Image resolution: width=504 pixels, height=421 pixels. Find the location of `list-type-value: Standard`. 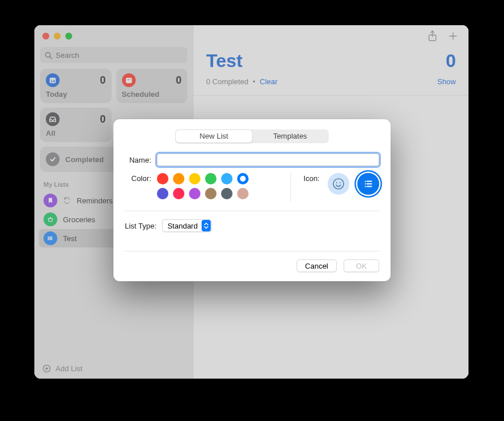

list-type-value: Standard is located at coordinates (182, 226).